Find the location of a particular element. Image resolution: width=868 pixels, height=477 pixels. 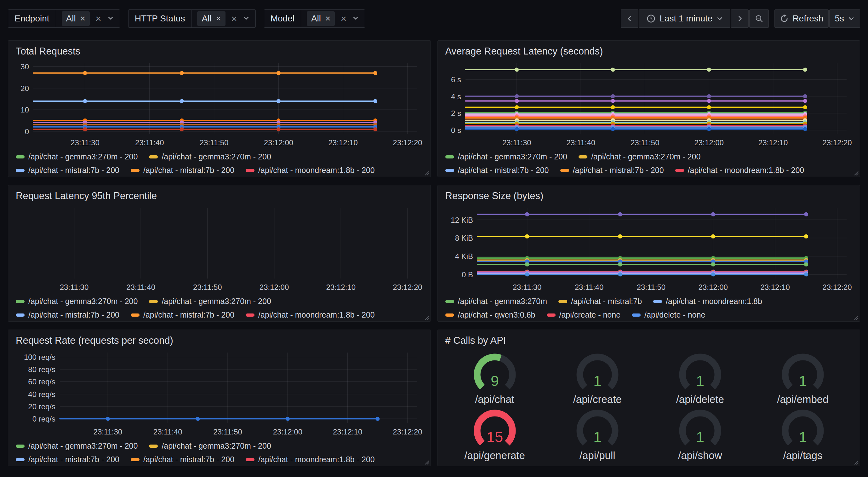

legend-item: /api/create - none is located at coordinates (584, 315).